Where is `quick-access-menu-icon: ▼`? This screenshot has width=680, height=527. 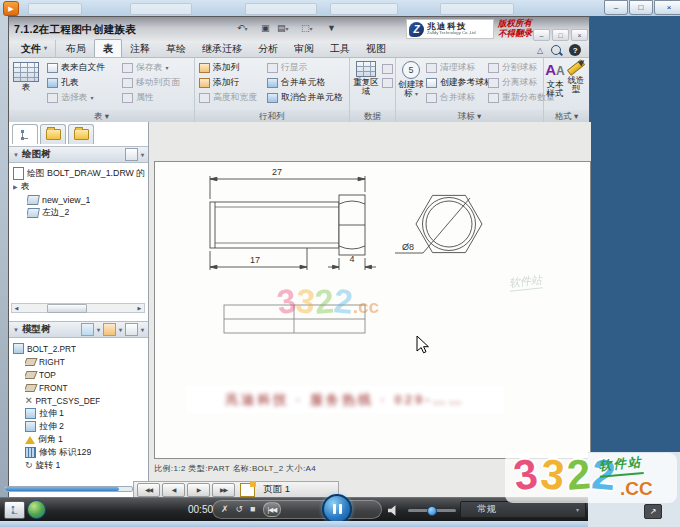
quick-access-menu-icon: ▼ is located at coordinates (332, 28).